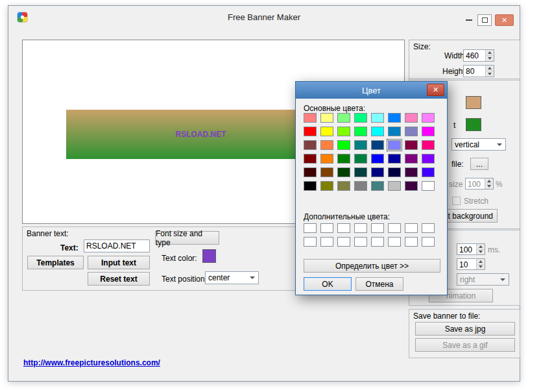 The height and width of the screenshot is (392, 541). Describe the element at coordinates (479, 71) in the screenshot. I see `height-spinner: 80` at that location.